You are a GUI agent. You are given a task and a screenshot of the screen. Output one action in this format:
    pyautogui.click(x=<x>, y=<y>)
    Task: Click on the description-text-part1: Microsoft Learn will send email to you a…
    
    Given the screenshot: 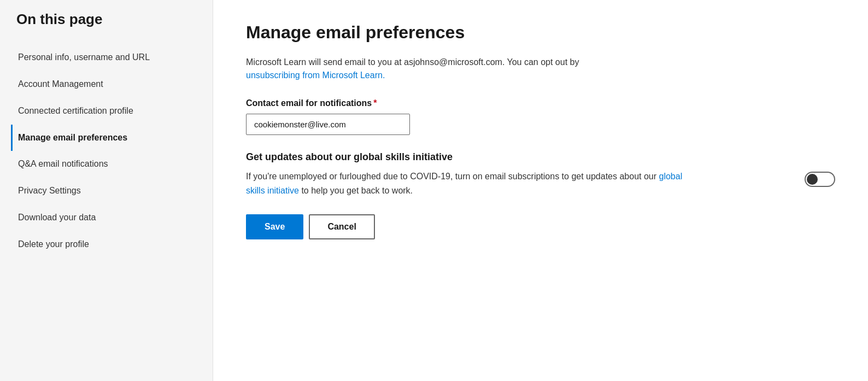 What is the action you would take?
    pyautogui.click(x=412, y=62)
    